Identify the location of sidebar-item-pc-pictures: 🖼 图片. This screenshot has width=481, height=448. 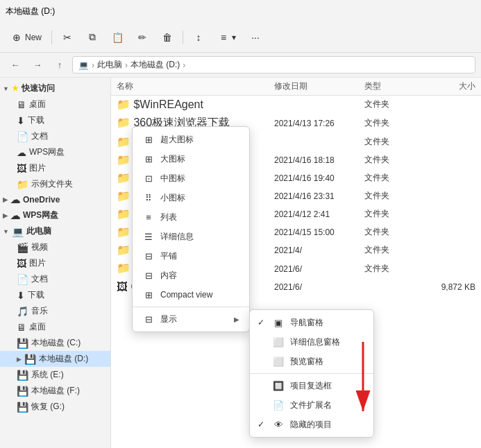
(56, 264).